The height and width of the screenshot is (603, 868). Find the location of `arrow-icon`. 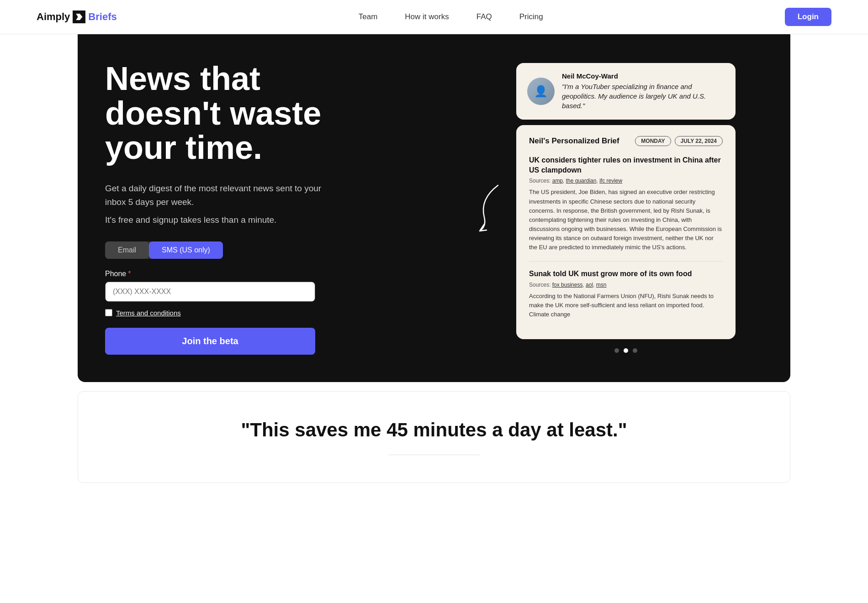

arrow-icon is located at coordinates (489, 208).